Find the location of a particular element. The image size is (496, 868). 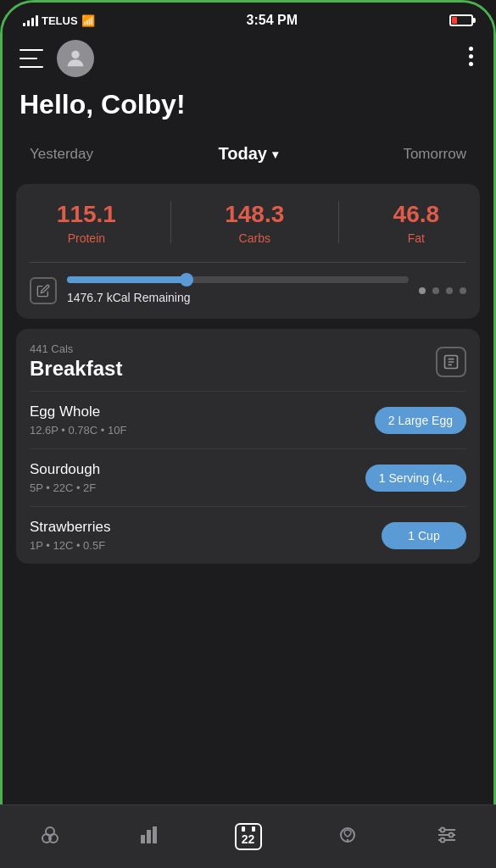

progress-fill is located at coordinates (127, 280).